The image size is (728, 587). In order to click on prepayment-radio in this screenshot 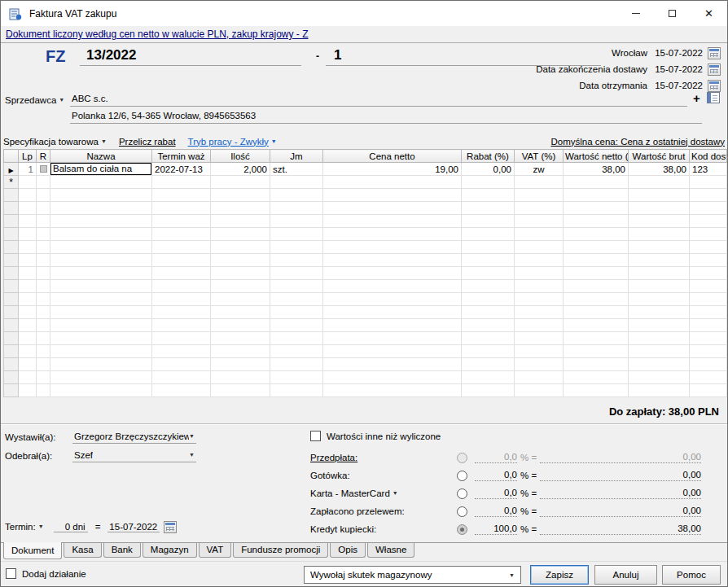, I will do `click(463, 458)`.